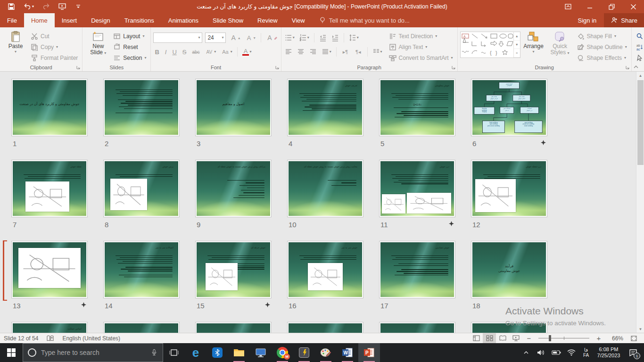  What do you see at coordinates (272, 38) in the screenshot?
I see `clear-formatting-button: A` at bounding box center [272, 38].